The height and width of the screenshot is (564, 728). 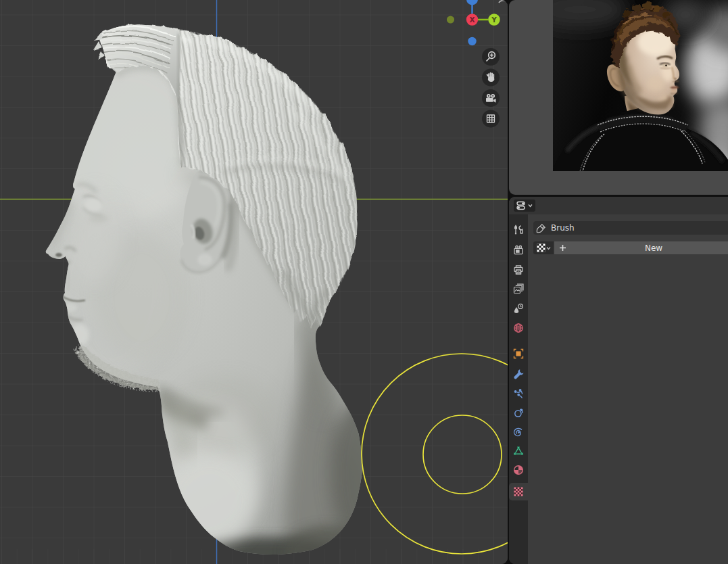 I want to click on breadcrumb-label: Brush, so click(x=562, y=228).